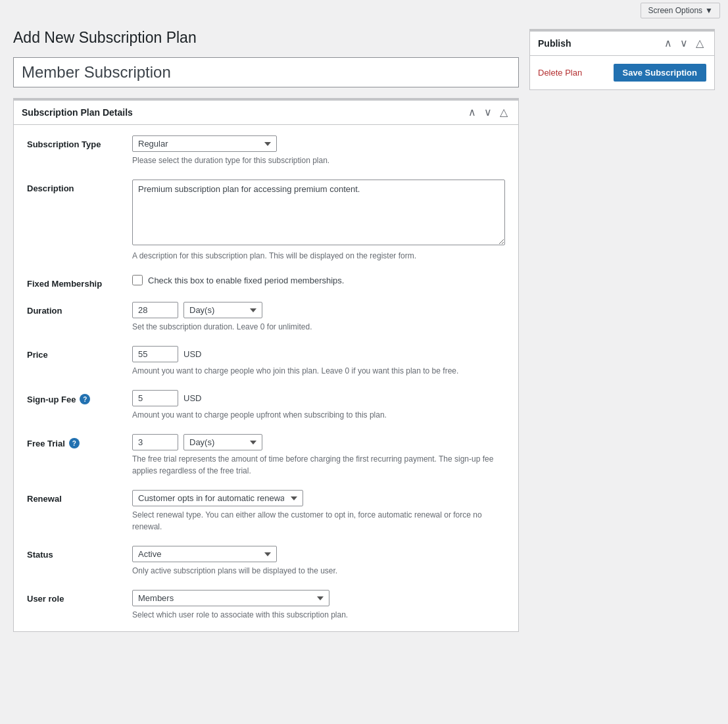 The image size is (728, 724). Describe the element at coordinates (73, 597) in the screenshot. I see `user-role-label: User role` at that location.